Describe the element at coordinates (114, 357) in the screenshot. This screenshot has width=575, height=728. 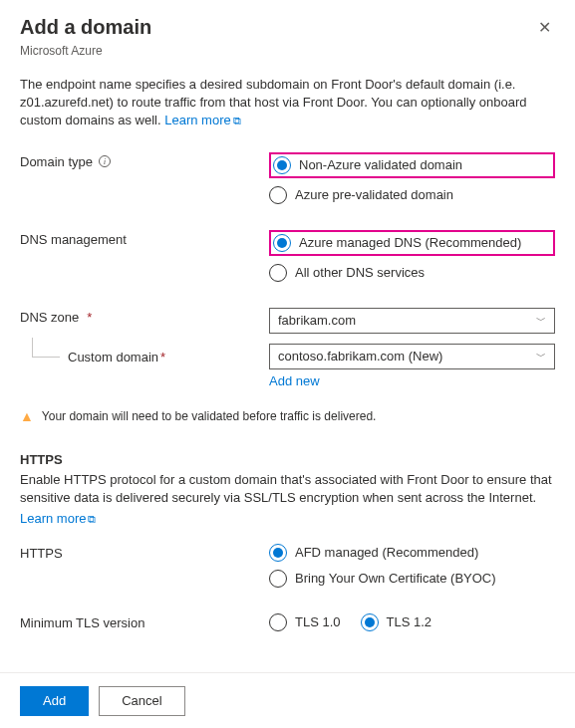
I see `custom-domain-label: Custom domain` at that location.